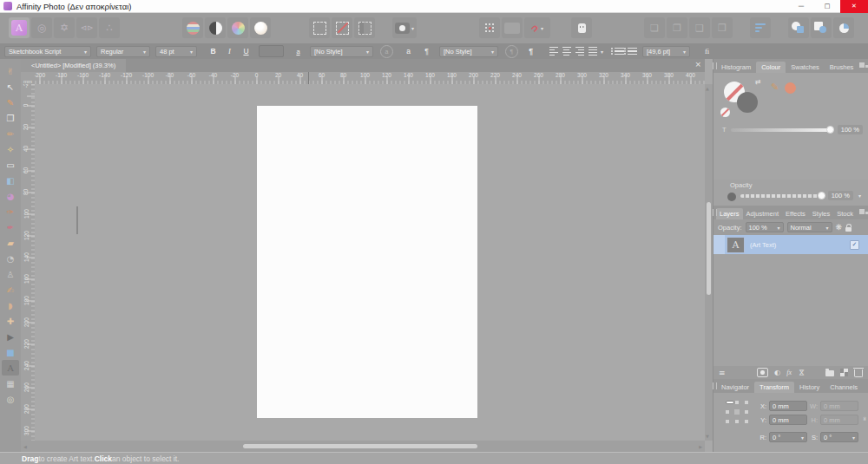 Image resolution: width=868 pixels, height=464 pixels. I want to click on flood-fill-tool: ◧, so click(10, 180).